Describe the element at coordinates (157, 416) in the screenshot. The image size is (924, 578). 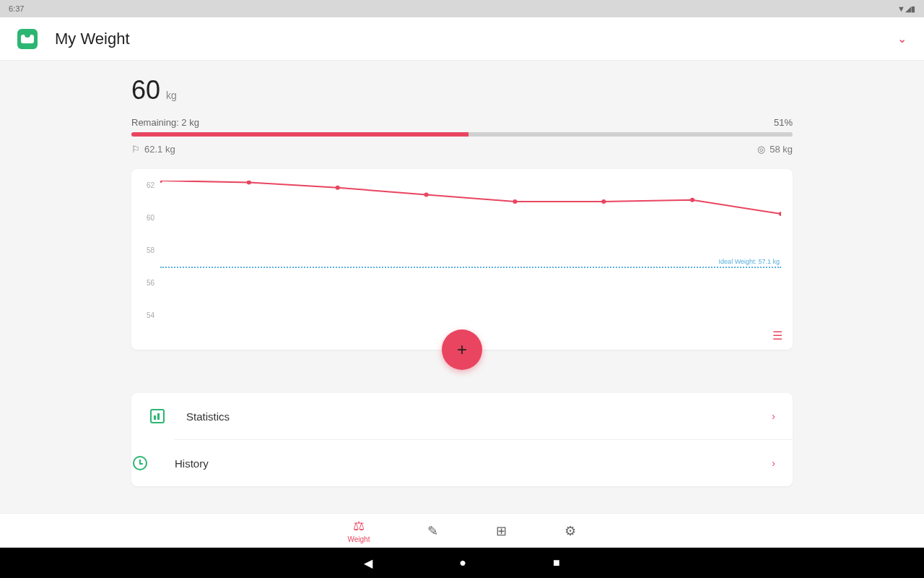
I see `statistics-icon` at that location.